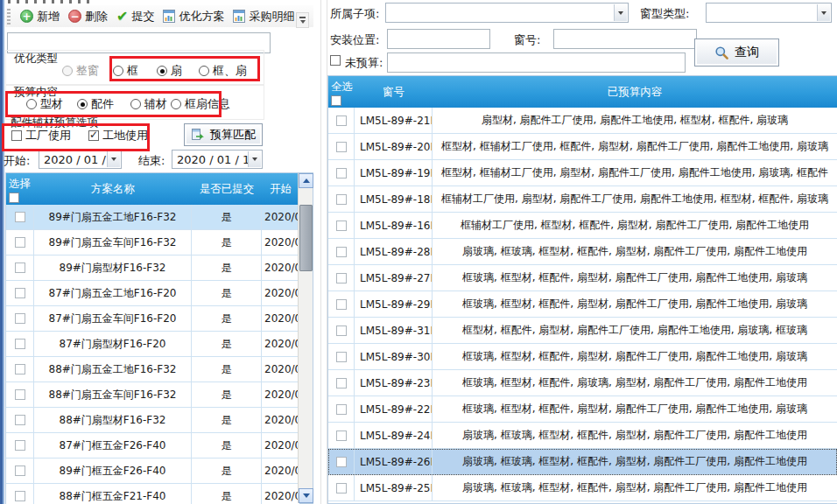  Describe the element at coordinates (583, 410) in the screenshot. I see `window-table-row: LM5L-89#-22F20 框玻璃, 框型材, 框配件, 扇型材, 扇配件工厂…` at that location.